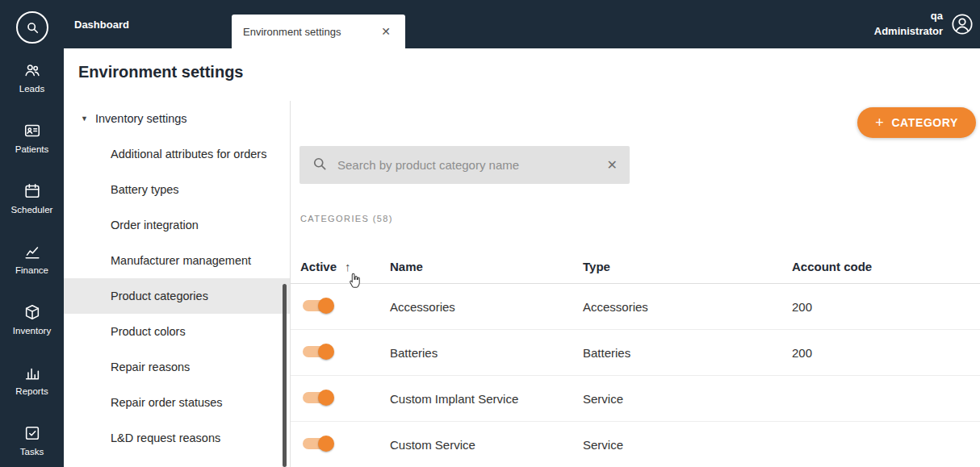 This screenshot has height=467, width=980. I want to click on tree-item-battery-types: Battery types, so click(177, 190).